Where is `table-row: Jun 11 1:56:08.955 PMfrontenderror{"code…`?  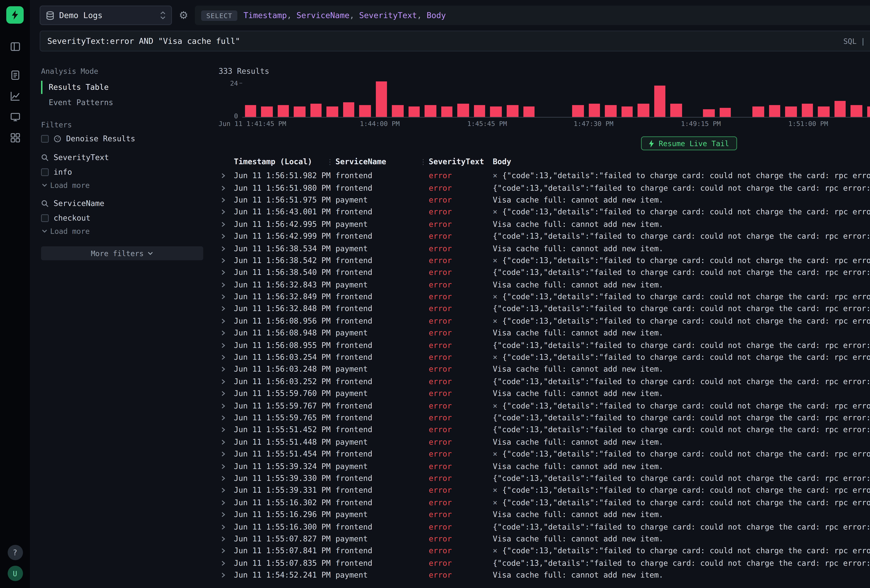 table-row: Jun 11 1:56:08.955 PMfrontenderror{"code… is located at coordinates (544, 345).